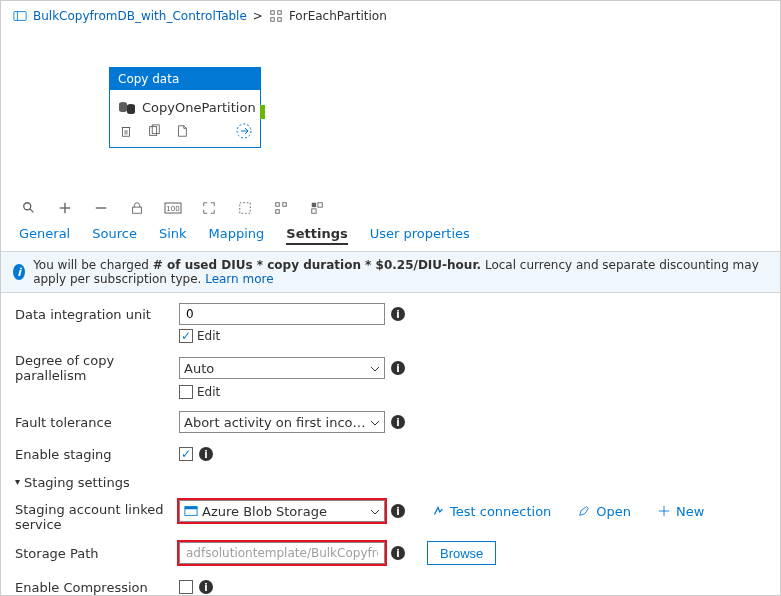  What do you see at coordinates (209, 208) in the screenshot?
I see `fullscreen-icon` at bounding box center [209, 208].